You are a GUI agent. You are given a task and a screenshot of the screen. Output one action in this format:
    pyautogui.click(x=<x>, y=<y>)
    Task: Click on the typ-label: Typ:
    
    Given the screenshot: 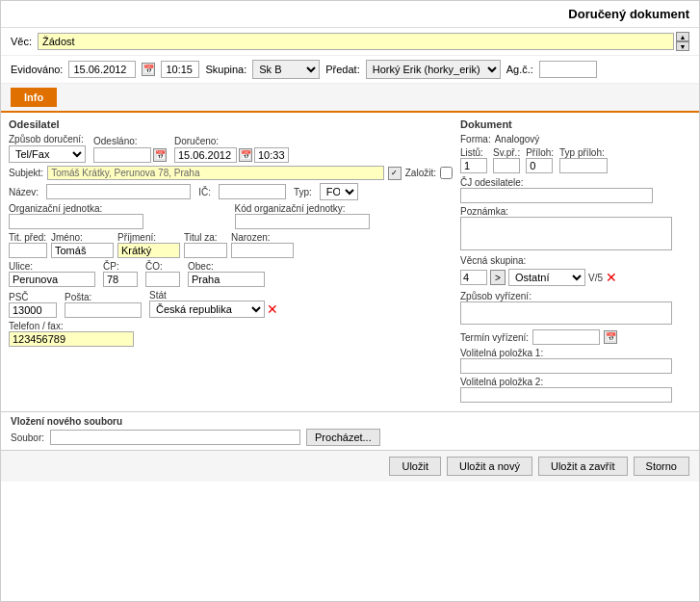 What is the action you would take?
    pyautogui.click(x=302, y=193)
    